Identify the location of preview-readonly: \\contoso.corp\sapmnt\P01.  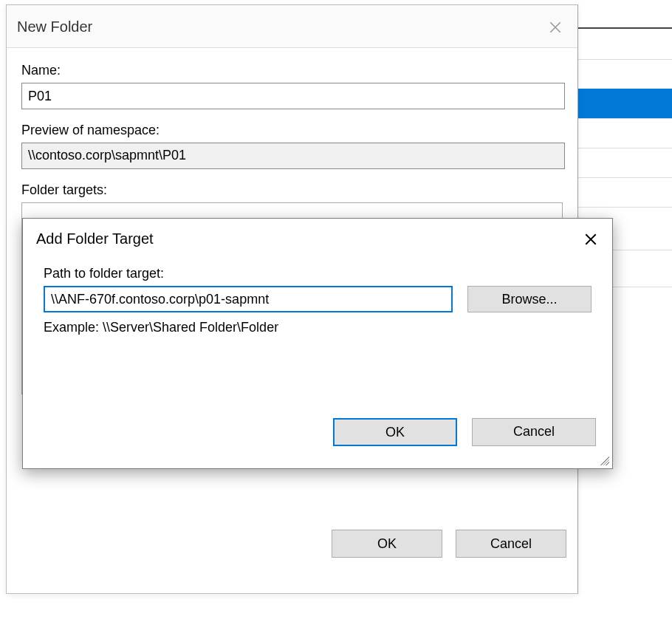
(293, 156).